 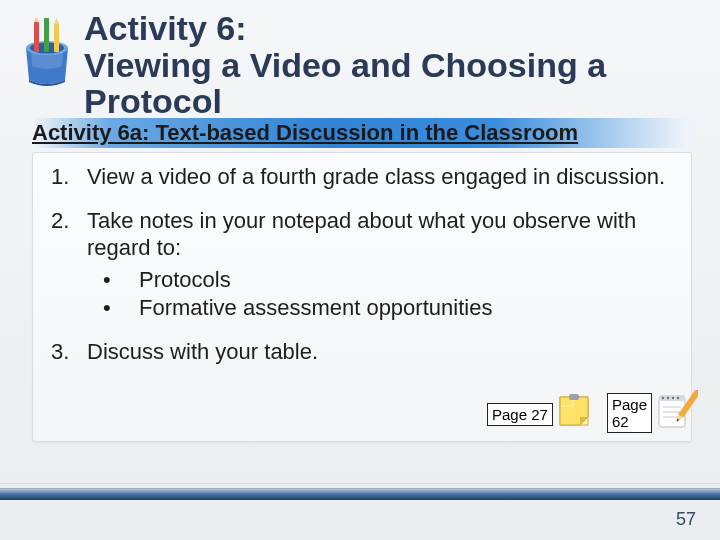 I want to click on list-item: Discuss with your table., so click(x=358, y=352).